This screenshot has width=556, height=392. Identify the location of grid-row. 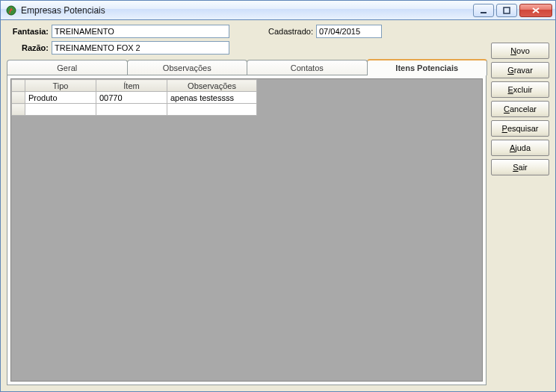
(135, 110).